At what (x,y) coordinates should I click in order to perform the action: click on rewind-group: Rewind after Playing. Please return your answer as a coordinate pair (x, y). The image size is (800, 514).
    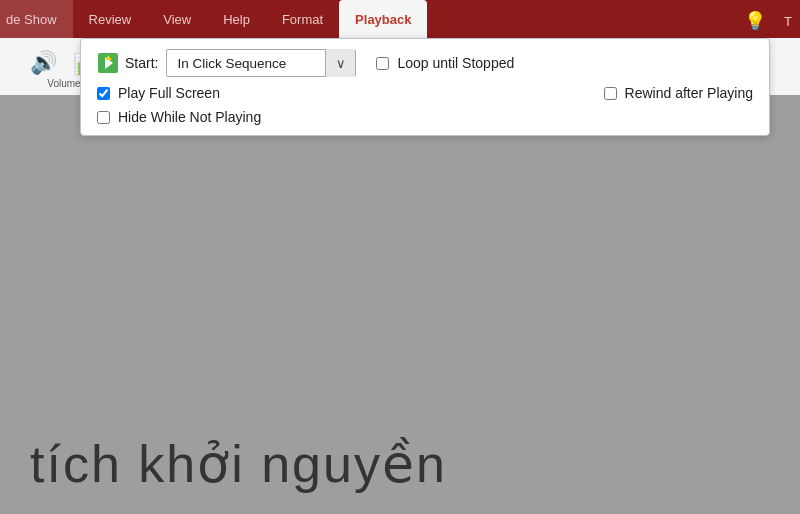
    Looking at the image, I should click on (678, 93).